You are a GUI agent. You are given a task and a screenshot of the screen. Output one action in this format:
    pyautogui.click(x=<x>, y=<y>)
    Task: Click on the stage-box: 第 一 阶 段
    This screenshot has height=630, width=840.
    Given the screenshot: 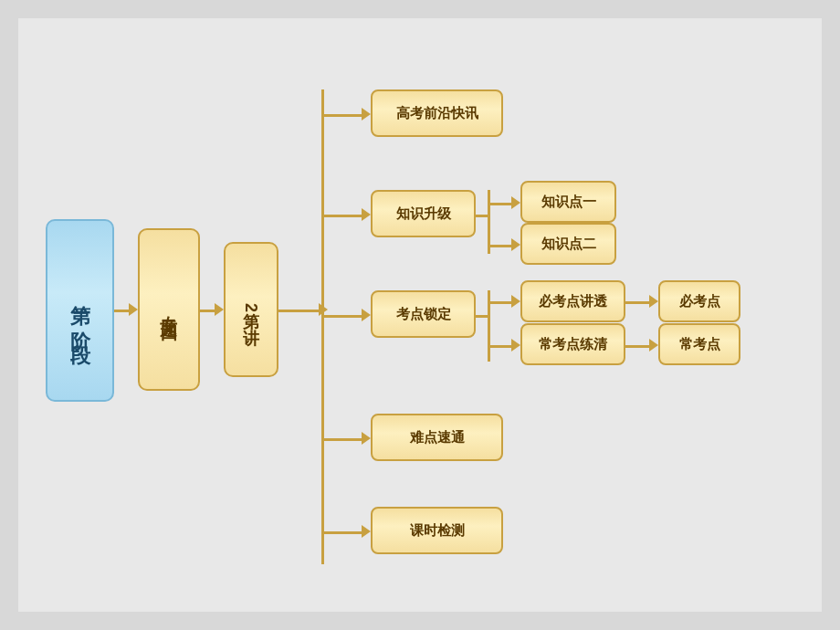 What is the action you would take?
    pyautogui.click(x=80, y=310)
    